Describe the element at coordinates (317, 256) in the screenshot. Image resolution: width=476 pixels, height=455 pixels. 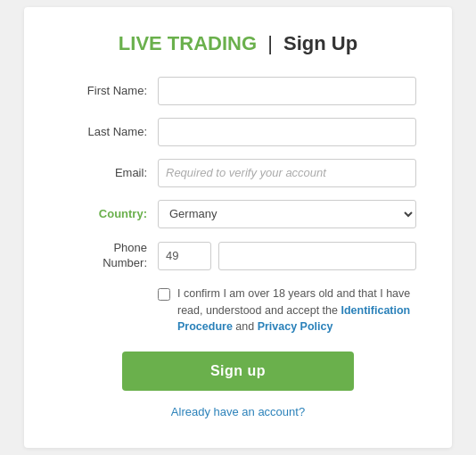
I see `phone-number-input` at that location.